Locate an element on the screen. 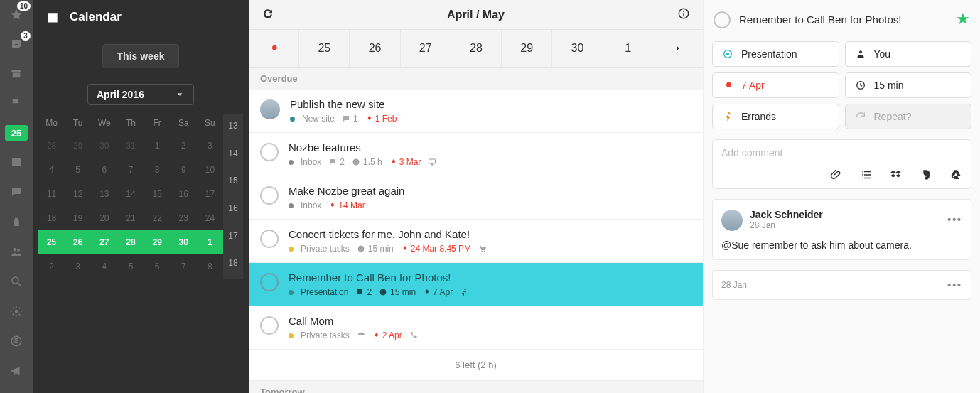 The height and width of the screenshot is (393, 980). day-tab: 30 is located at coordinates (577, 48).